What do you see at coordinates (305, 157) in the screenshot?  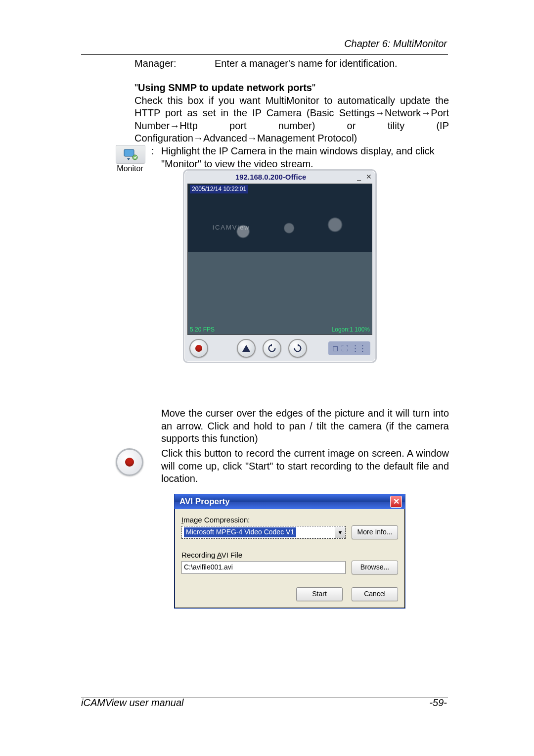 I see `monitor-instruction: Highlight the IP Camera in the main wind…` at bounding box center [305, 157].